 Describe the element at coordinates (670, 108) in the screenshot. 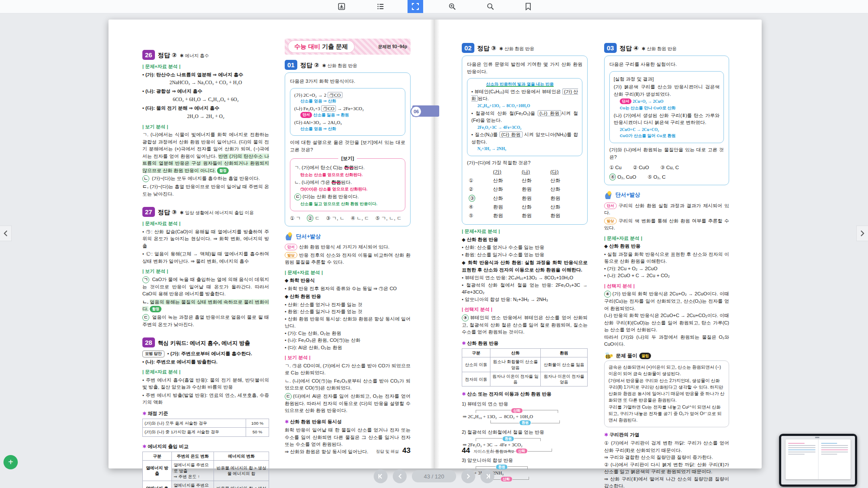

I see `annotation: Cu는 산소를 만나 CuO로 산화` at that location.